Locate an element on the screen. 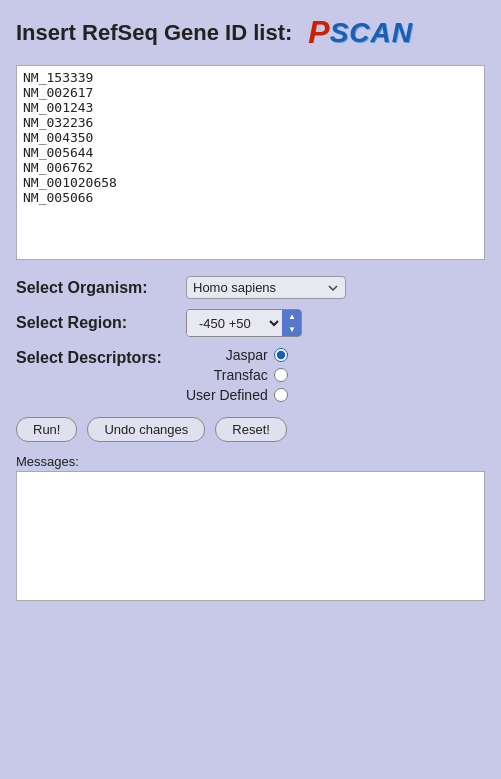 The height and width of the screenshot is (779, 501). region-spinners: ▲ ▼ is located at coordinates (292, 323).